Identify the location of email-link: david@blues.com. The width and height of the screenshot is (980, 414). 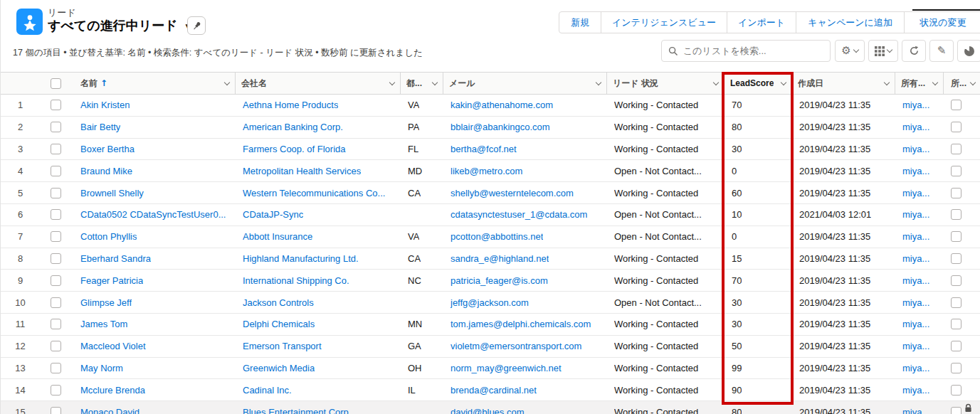
(488, 410).